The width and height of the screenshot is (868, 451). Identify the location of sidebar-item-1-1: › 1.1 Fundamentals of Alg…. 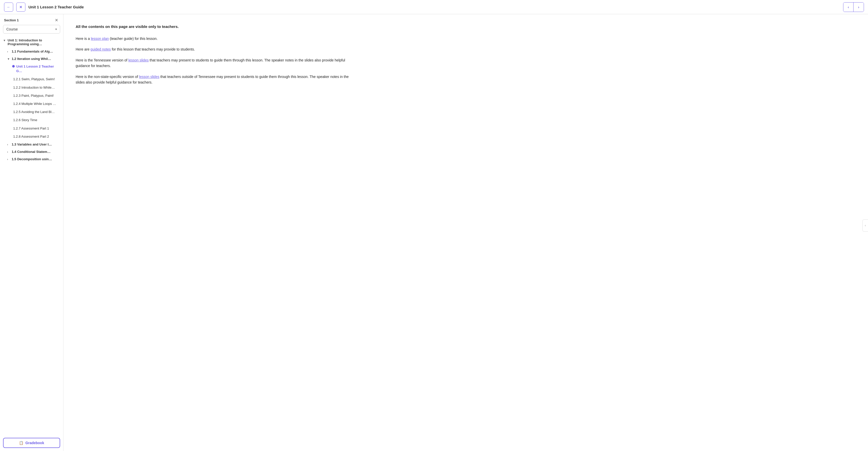
(34, 51).